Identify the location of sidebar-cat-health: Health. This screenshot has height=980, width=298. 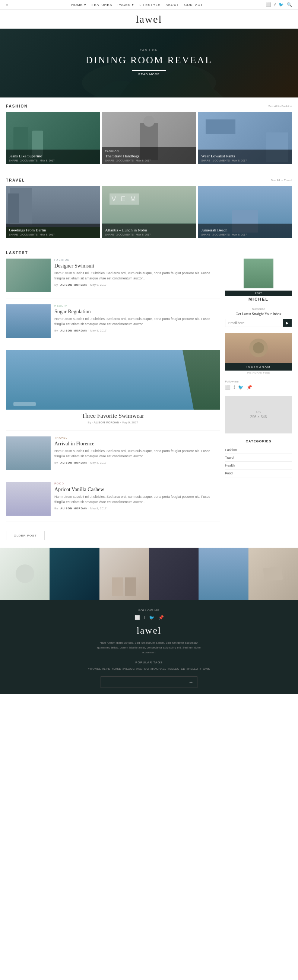
(258, 466).